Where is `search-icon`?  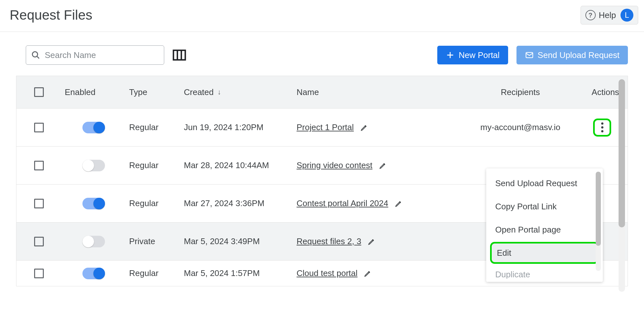
search-icon is located at coordinates (36, 55).